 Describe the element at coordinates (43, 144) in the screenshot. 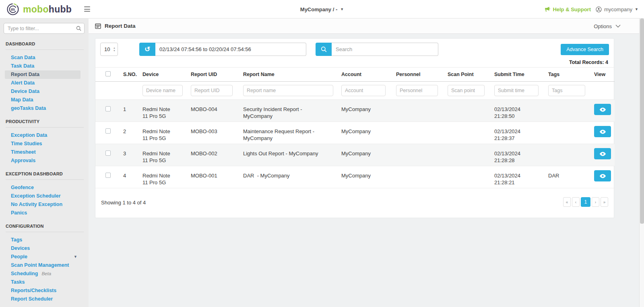

I see `sidebar-item-time-studies: Time Studies` at that location.